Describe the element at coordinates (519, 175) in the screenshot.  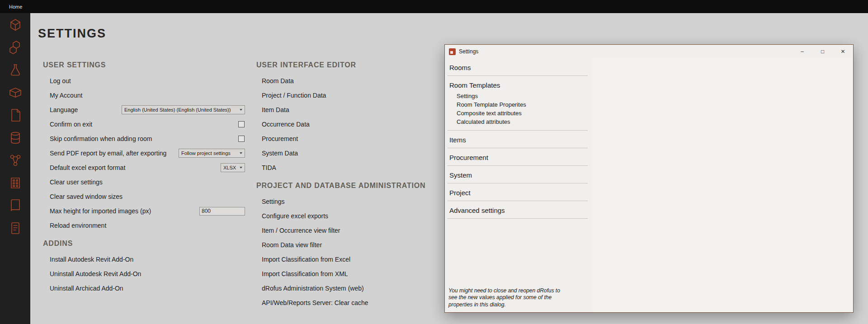
I see `nav-item-system: System` at that location.